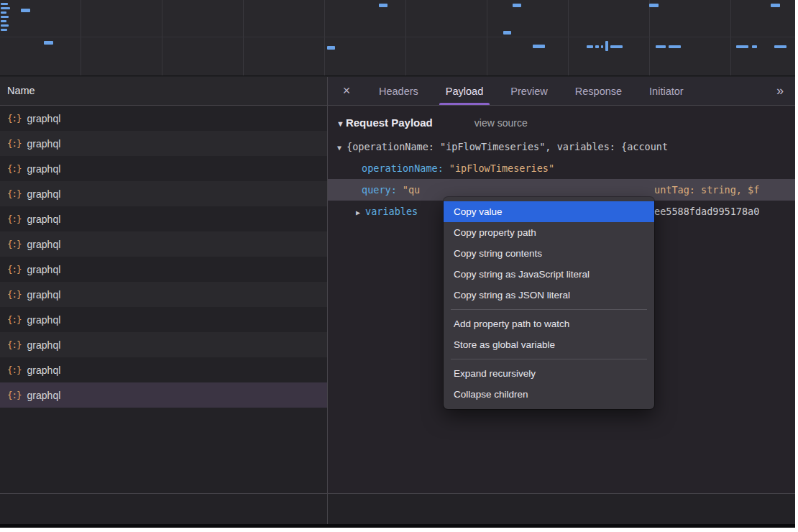 Image resolution: width=798 pixels, height=532 pixels. I want to click on menu-item-copy-string-as-json-literal: Copy string as JSON literal, so click(549, 295).